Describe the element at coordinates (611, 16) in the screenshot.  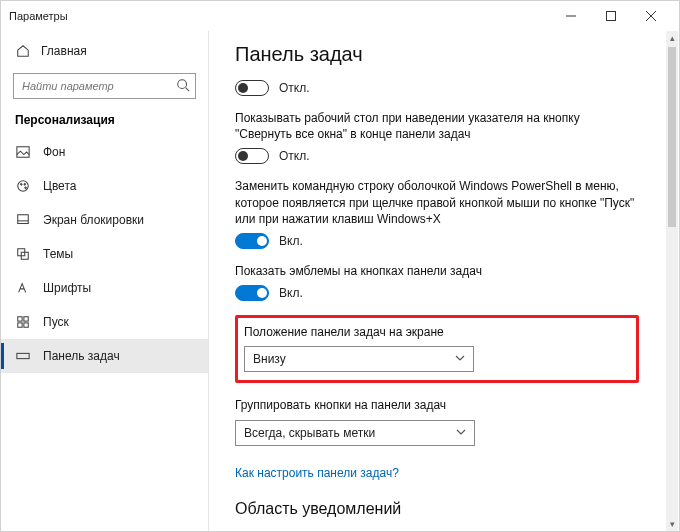
I see `maximize-button` at that location.